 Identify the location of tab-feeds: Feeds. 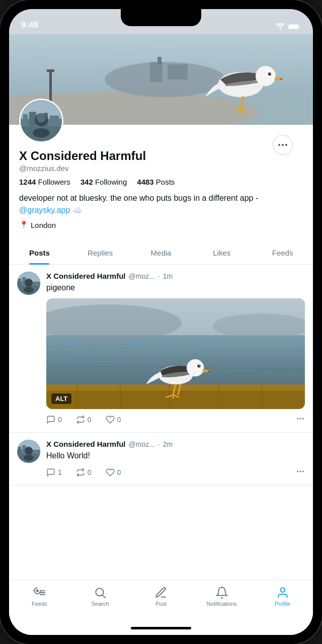
(283, 253).